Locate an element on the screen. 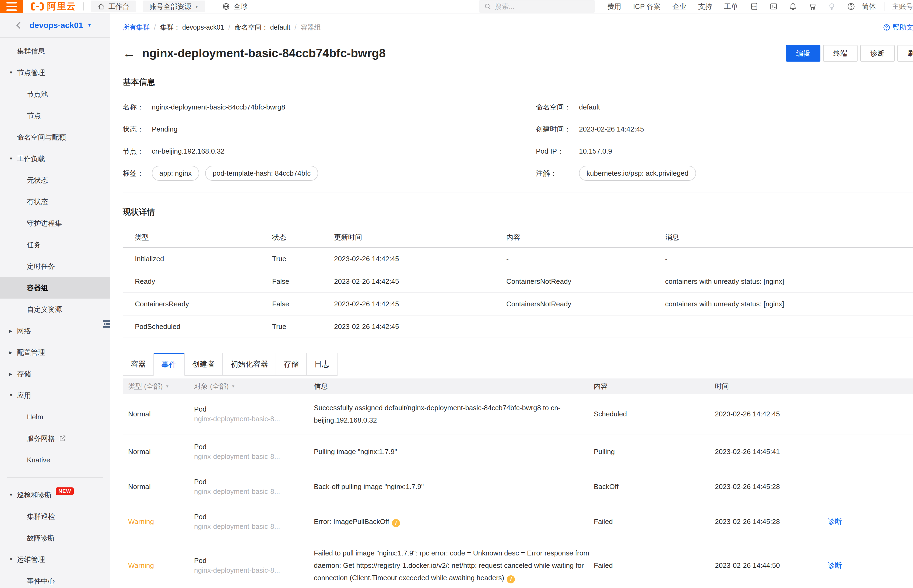 The image size is (913, 588). sidebar-item-node-management: ▼节点管理 is located at coordinates (55, 73).